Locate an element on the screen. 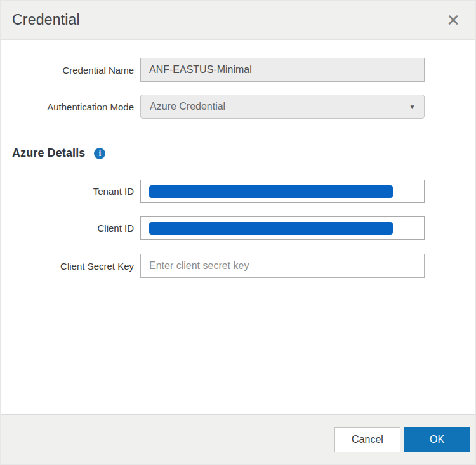 This screenshot has height=465, width=476. client-id-row: Client ID is located at coordinates (238, 228).